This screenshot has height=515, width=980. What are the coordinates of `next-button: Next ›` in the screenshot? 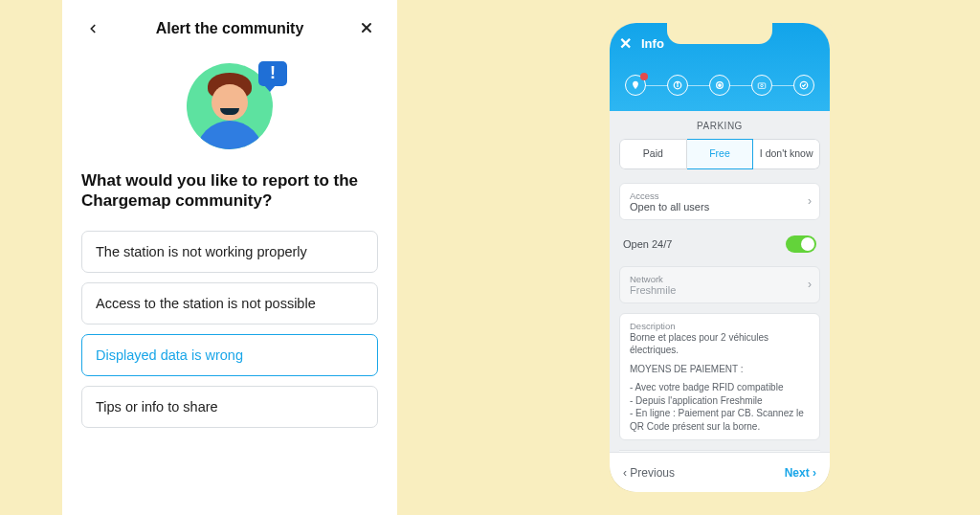 It's located at (800, 473).